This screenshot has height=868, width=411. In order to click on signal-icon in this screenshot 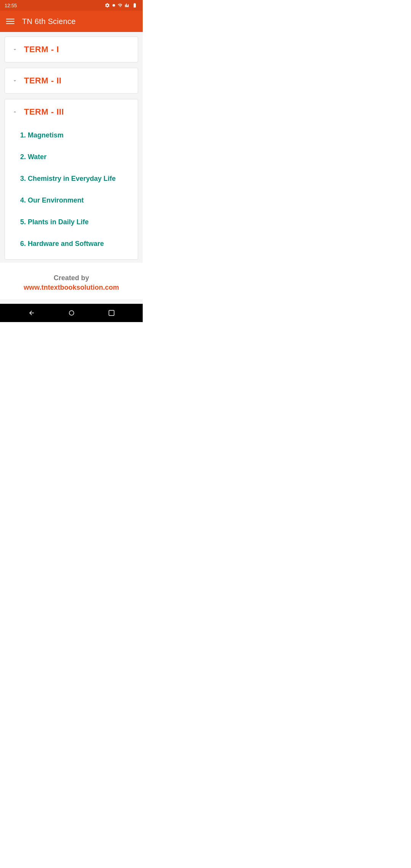, I will do `click(127, 5)`.